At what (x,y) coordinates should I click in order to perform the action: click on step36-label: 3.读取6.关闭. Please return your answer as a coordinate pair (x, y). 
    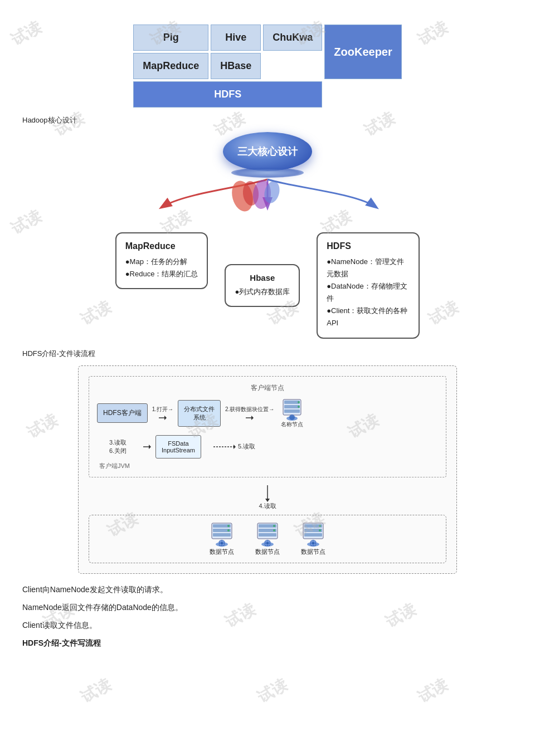
    Looking at the image, I should click on (118, 447).